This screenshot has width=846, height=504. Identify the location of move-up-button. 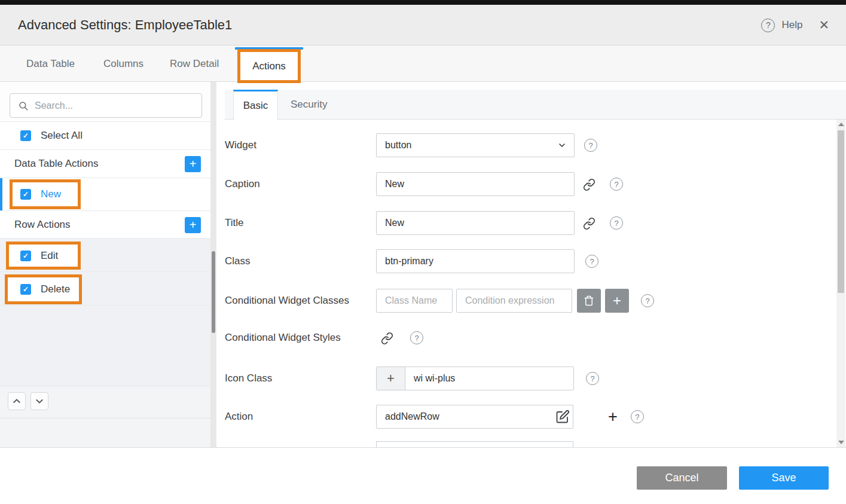
(17, 401).